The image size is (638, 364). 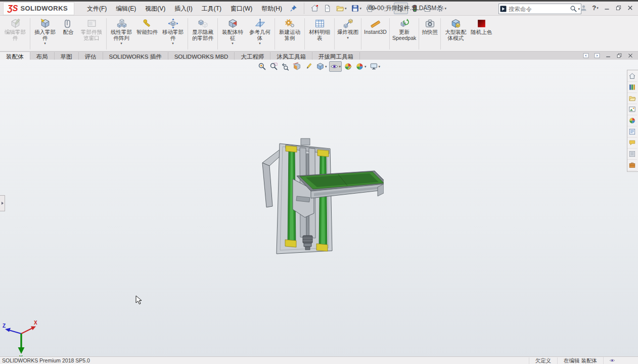 What do you see at coordinates (147, 34) in the screenshot?
I see `smart-fasteners-button: 智能扣件` at bounding box center [147, 34].